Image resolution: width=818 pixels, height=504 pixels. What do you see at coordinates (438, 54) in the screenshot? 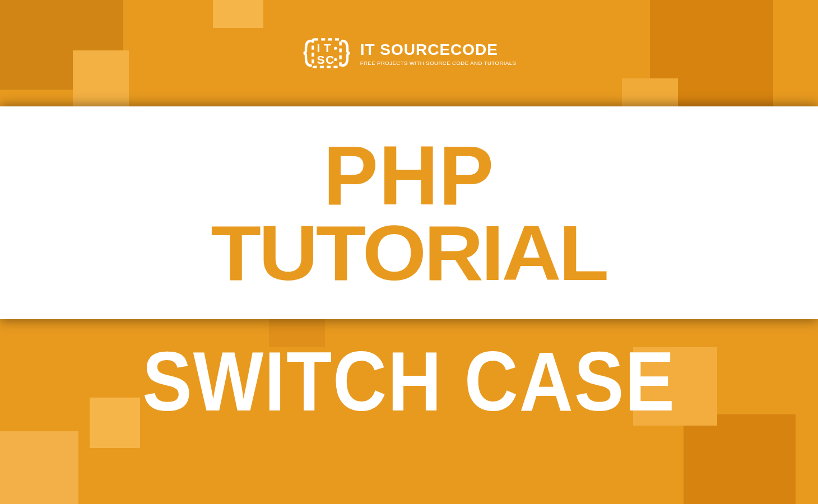
I see `logo-text: IT SOURCECODE FREE PROJECTS WITH SOURCE …` at bounding box center [438, 54].